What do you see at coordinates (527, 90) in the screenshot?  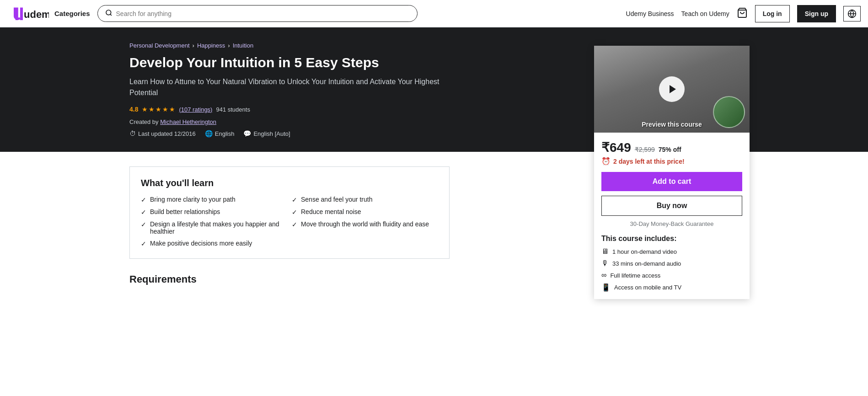 I see `hero-card-spacer` at bounding box center [527, 90].